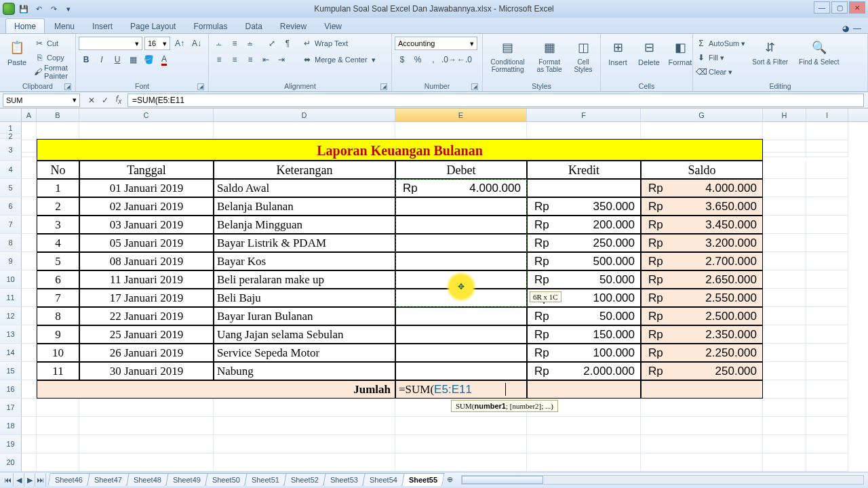 This screenshot has height=488, width=868. What do you see at coordinates (146, 206) in the screenshot?
I see `cell-tanggal: 02 Januari 2019` at bounding box center [146, 206].